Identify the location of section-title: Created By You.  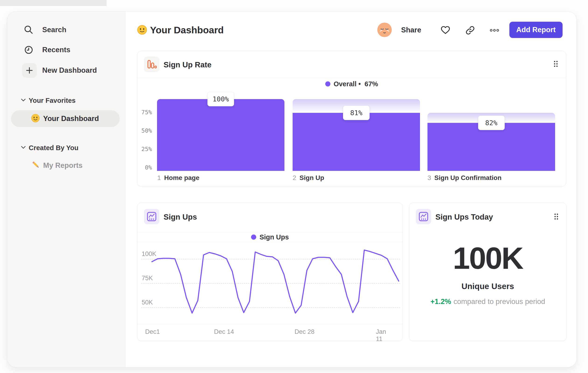
(54, 148).